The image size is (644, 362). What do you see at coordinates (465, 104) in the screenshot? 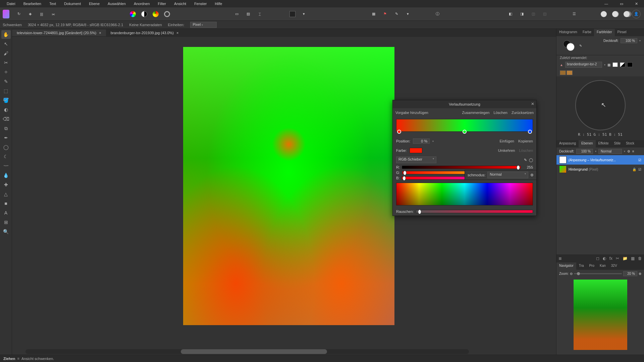
I see `dialog-titlebar: Verlaufsumsetzung ✕` at bounding box center [465, 104].